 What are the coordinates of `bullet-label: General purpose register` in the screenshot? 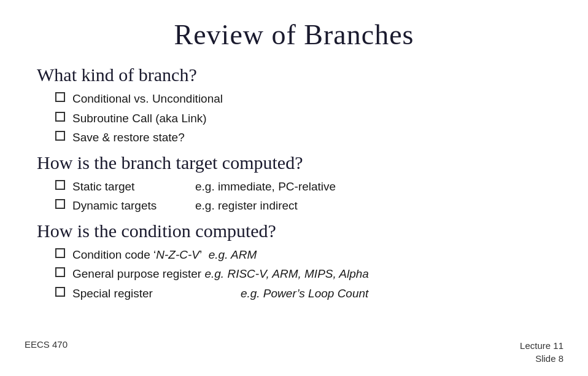 It's located at (137, 274).